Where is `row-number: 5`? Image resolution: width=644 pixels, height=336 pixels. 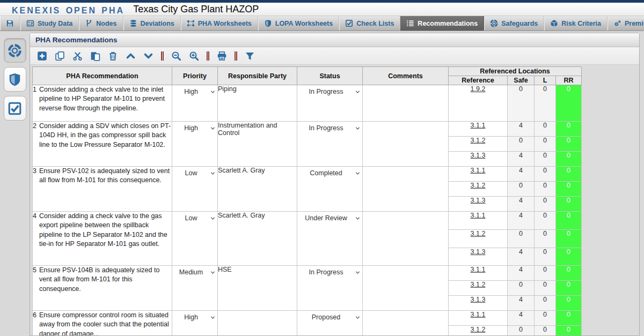 row-number: 5 is located at coordinates (34, 280).